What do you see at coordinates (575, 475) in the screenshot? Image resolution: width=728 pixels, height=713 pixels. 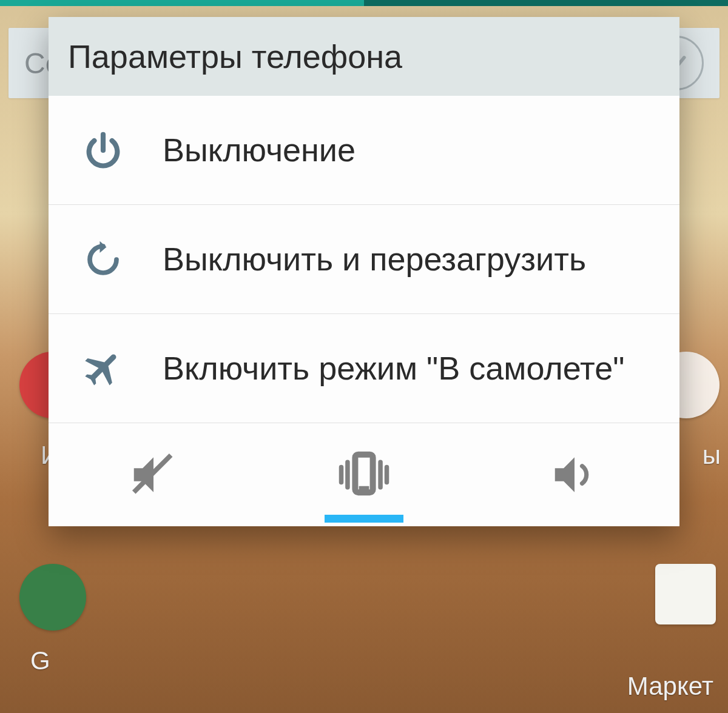 I see `speaker-icon` at bounding box center [575, 475].